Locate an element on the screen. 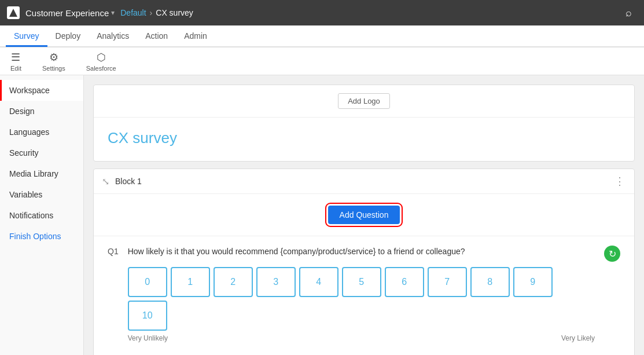  nav-item-analytics: Analytics is located at coordinates (113, 37).